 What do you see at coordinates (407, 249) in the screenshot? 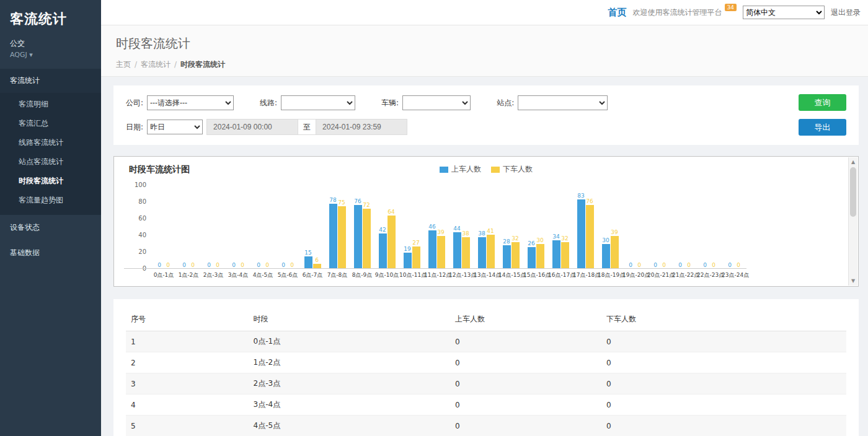
I see `bar-value-label: 19` at bounding box center [407, 249].